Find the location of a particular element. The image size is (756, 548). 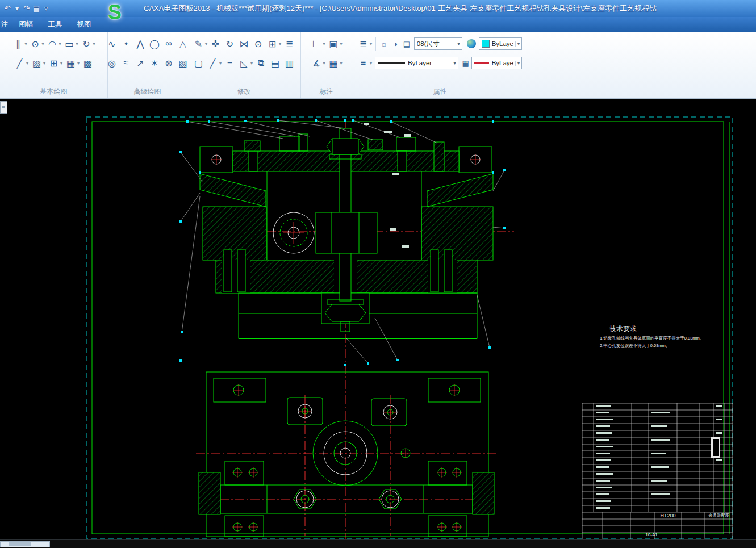

datum-tool-button: ▣▾ is located at coordinates (335, 44).